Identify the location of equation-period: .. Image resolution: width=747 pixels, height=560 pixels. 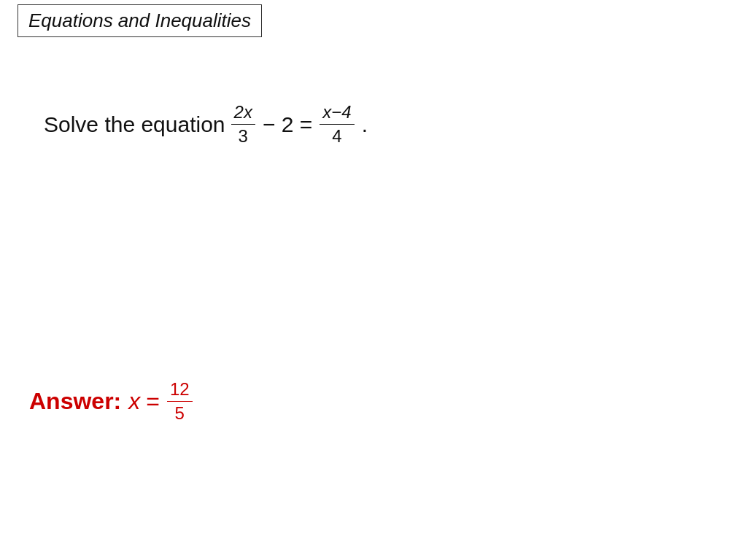
(365, 125).